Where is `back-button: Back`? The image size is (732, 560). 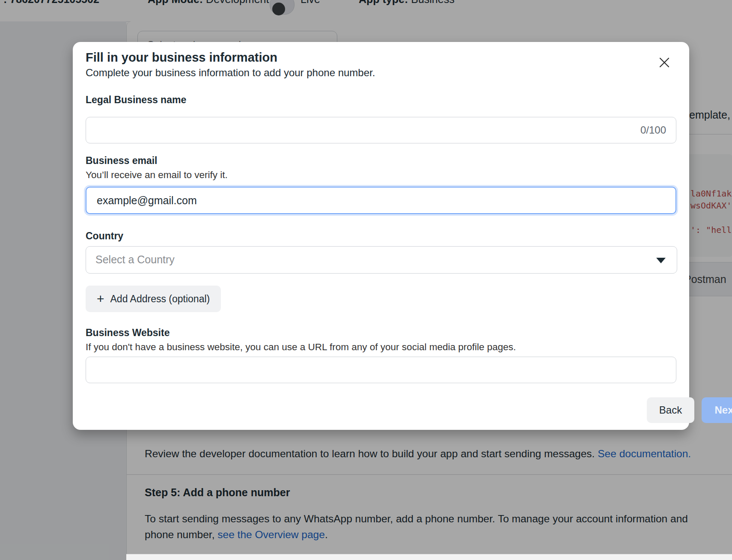
back-button: Back is located at coordinates (670, 410).